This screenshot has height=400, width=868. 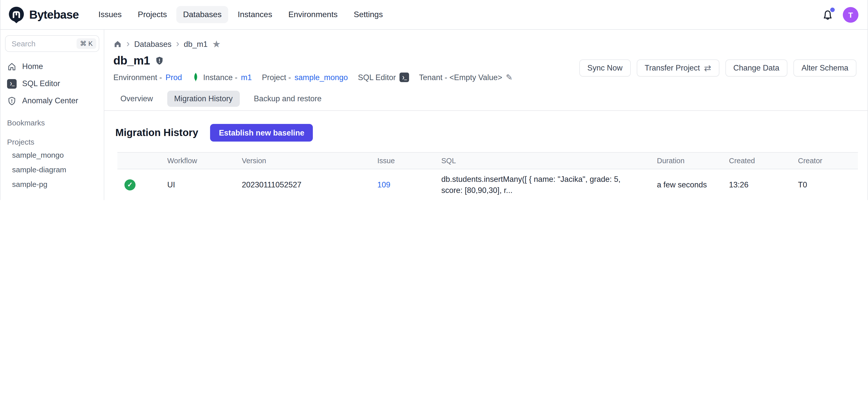 What do you see at coordinates (368, 15) in the screenshot?
I see `nav-settings: Settings` at bounding box center [368, 15].